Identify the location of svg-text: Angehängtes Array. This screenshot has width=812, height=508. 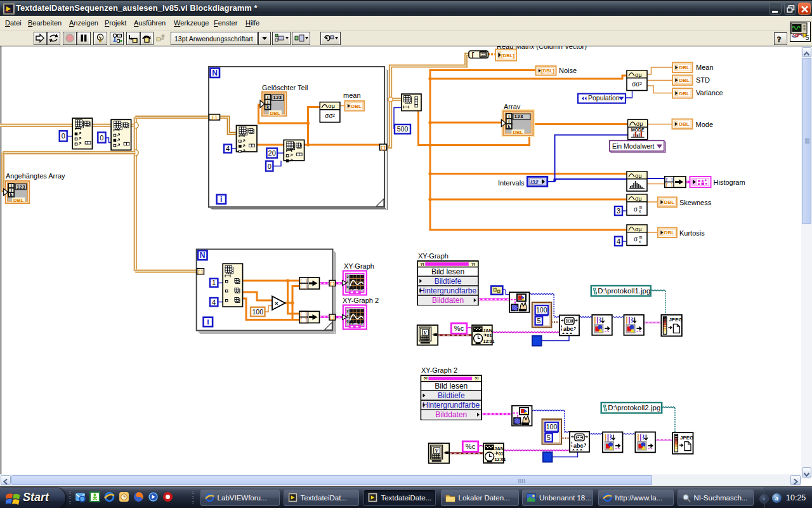
(36, 176).